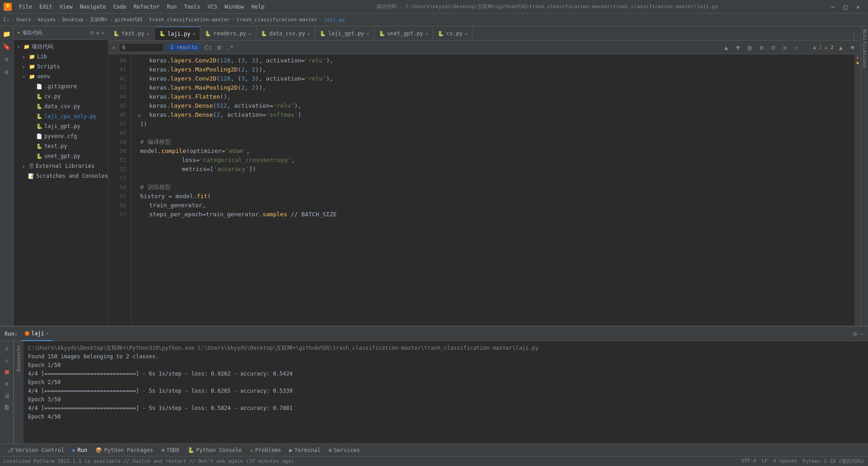 This screenshot has height=466, width=868. What do you see at coordinates (61, 47) in the screenshot?
I see `tree-root: ▾ 📁 项目代码` at bounding box center [61, 47].